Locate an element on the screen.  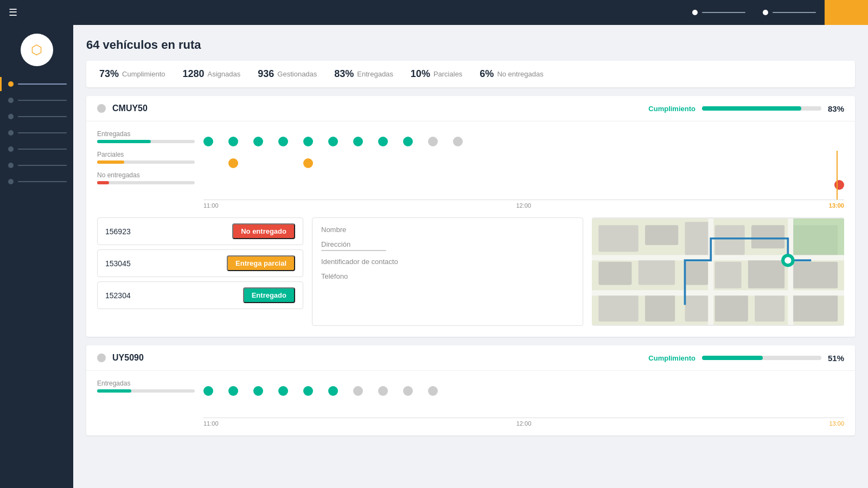
stat-gestionadas-label: Gestionadas is located at coordinates (297, 74).